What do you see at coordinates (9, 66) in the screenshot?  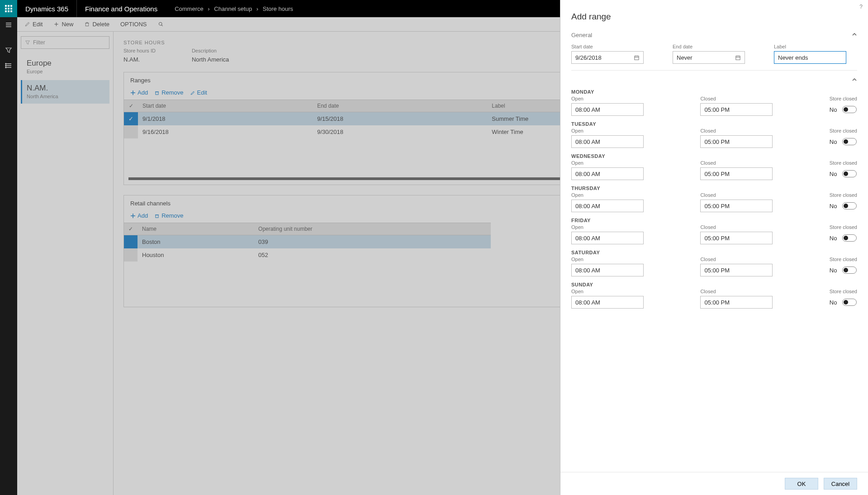 I see `list-rail-button` at bounding box center [9, 66].